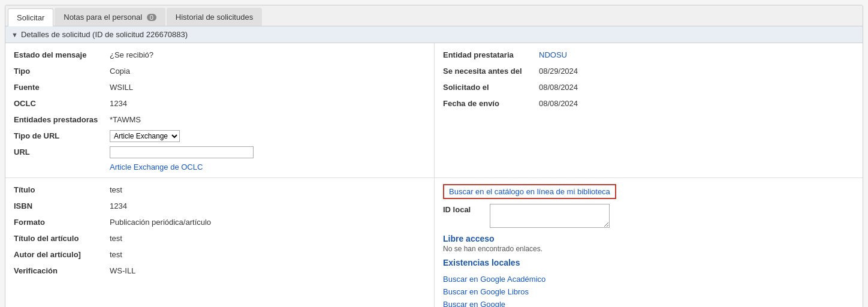 The width and height of the screenshot is (868, 307). What do you see at coordinates (491, 86) in the screenshot?
I see `label-solicitado: Solicitado el` at bounding box center [491, 86].